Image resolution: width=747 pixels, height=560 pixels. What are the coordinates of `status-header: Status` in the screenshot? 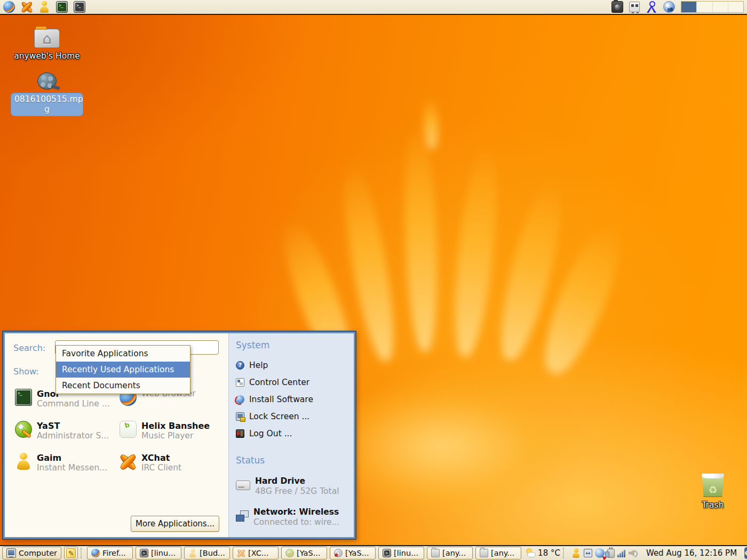 It's located at (250, 460).